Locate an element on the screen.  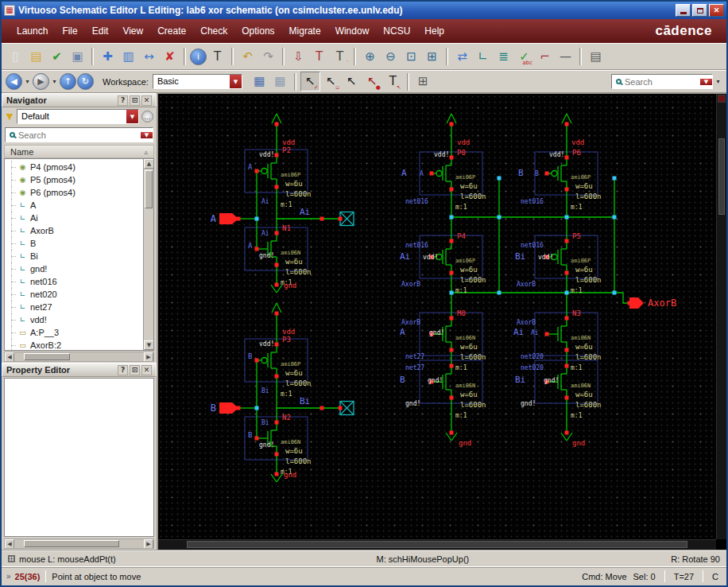
property-editor-body is located at coordinates (79, 457).